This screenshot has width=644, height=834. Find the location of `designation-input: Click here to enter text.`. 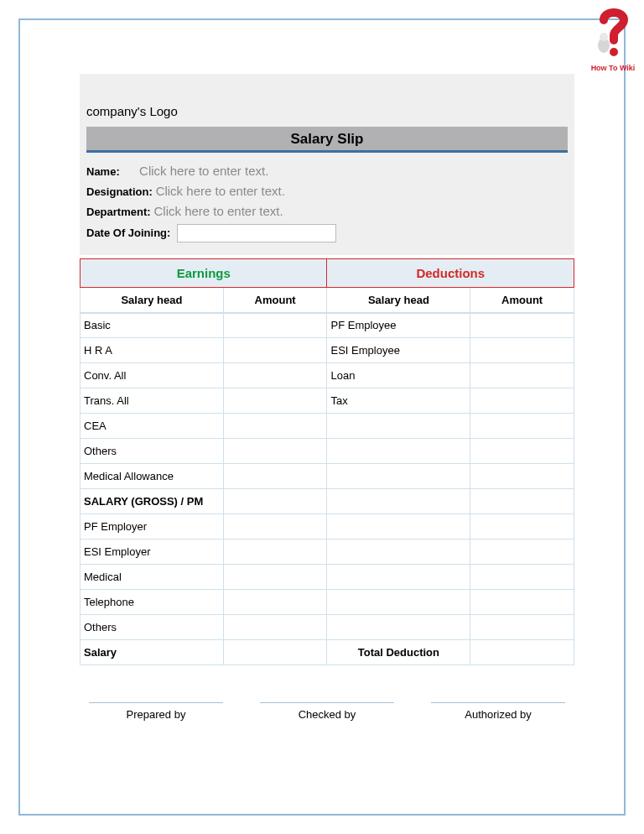

designation-input: Click here to enter text. is located at coordinates (221, 191).